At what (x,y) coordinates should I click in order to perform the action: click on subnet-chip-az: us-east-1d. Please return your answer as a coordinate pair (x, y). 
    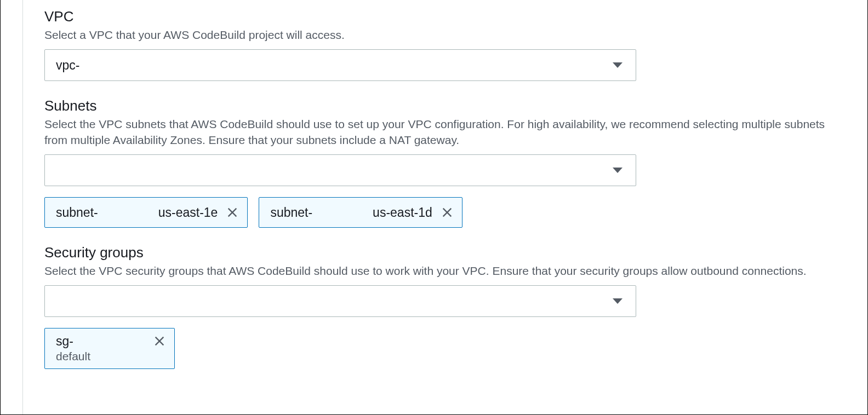
    Looking at the image, I should click on (402, 212).